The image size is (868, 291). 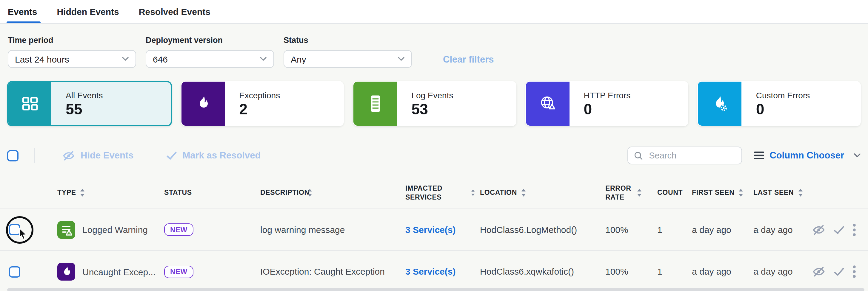 I want to click on table-toolbar: Hide Events Mark as Resolved Column Choo…, so click(x=434, y=155).